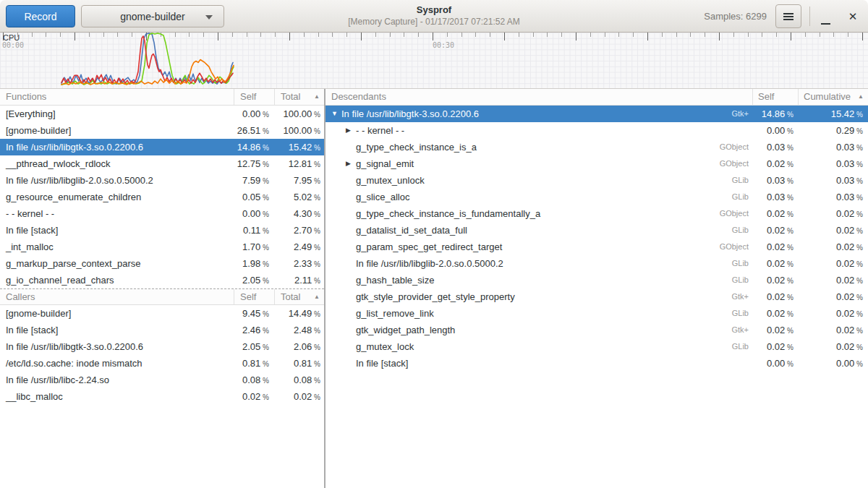  Describe the element at coordinates (162, 314) in the screenshot. I see `table-row: [gnome-builder]9.45 %14.49 %` at that location.